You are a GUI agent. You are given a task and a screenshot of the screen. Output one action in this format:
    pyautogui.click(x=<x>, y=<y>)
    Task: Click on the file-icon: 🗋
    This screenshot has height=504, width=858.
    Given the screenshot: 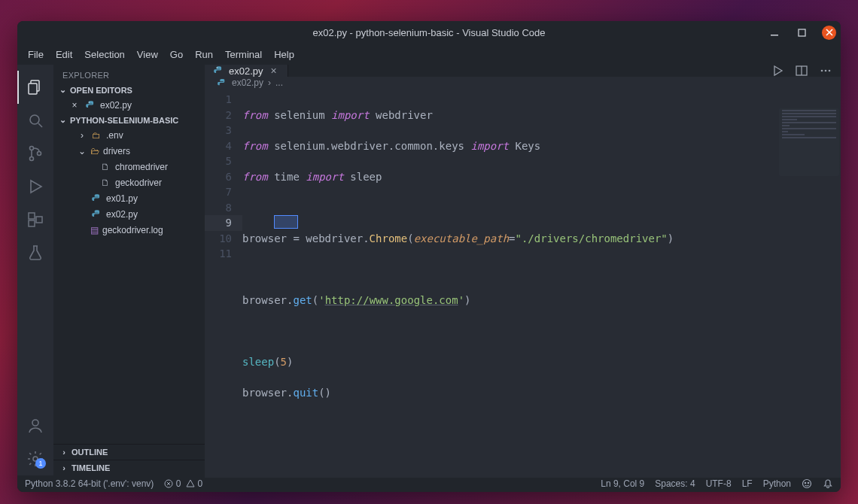 What is the action you would take?
    pyautogui.click(x=105, y=167)
    